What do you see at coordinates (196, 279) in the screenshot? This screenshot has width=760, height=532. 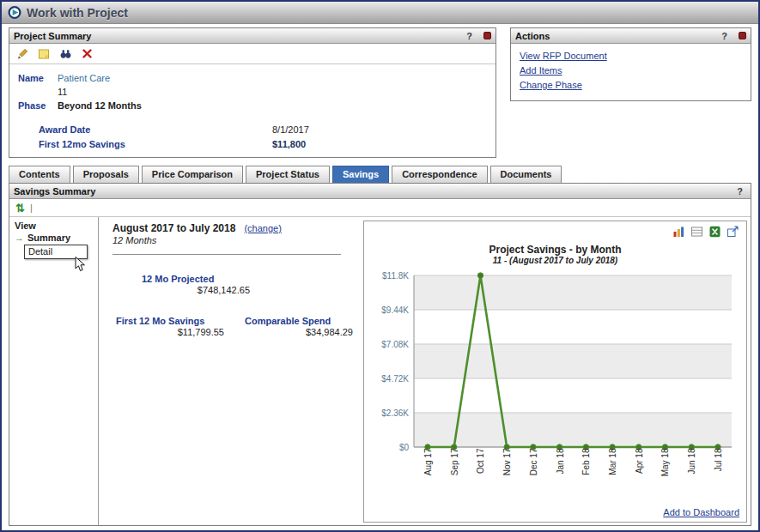 I see `projected-label: 12 Mo Projected` at bounding box center [196, 279].